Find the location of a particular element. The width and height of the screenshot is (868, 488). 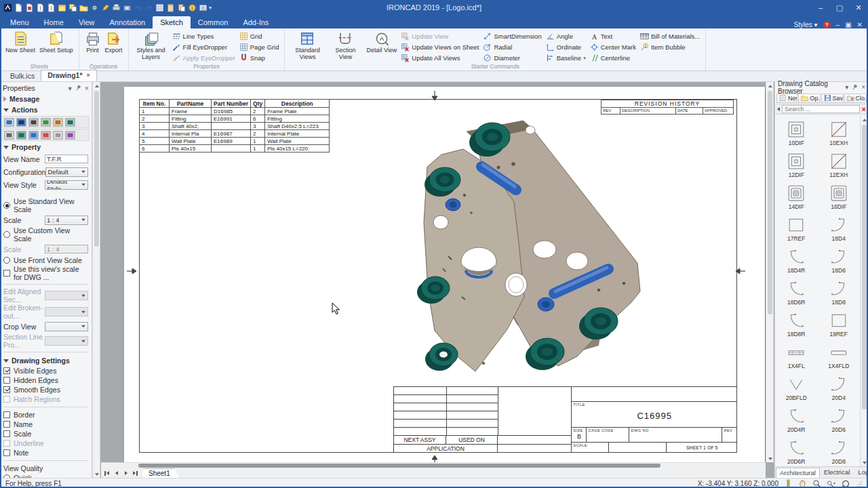

quick-access-options-icon: ▾ is located at coordinates (210, 8).